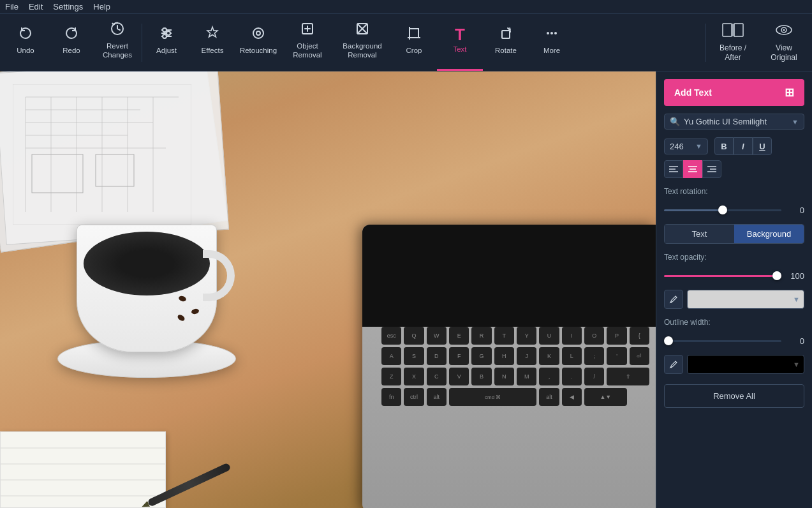 This screenshot has height=508, width=812. Describe the element at coordinates (734, 210) in the screenshot. I see `rotation-row: 0` at that location.